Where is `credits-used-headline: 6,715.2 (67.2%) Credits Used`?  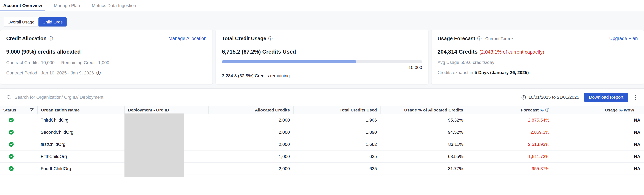
credits-used-headline: 6,715.2 (67.2%) Credits Used is located at coordinates (322, 52).